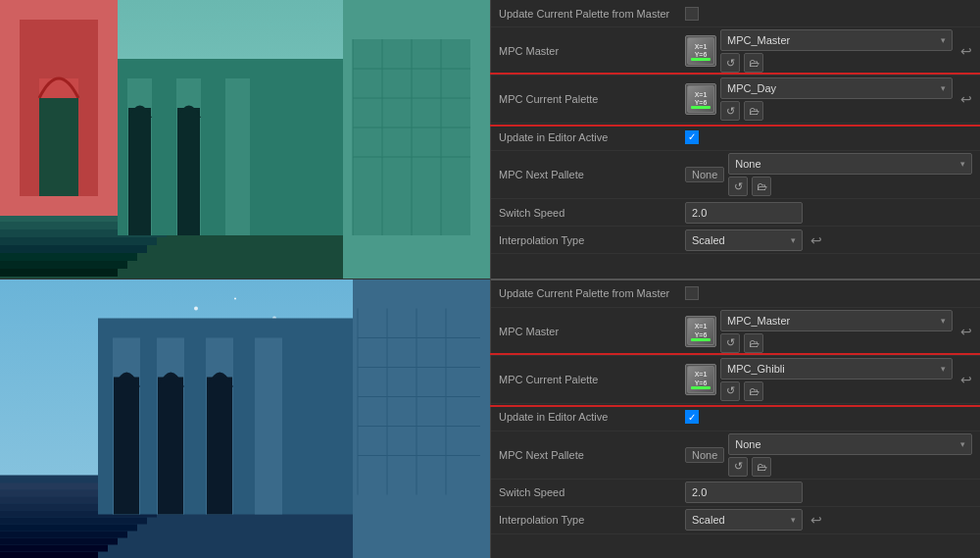 Image resolution: width=980 pixels, height=558 pixels. I want to click on label-update-palette-2: Update Current Palette from Master, so click(592, 293).